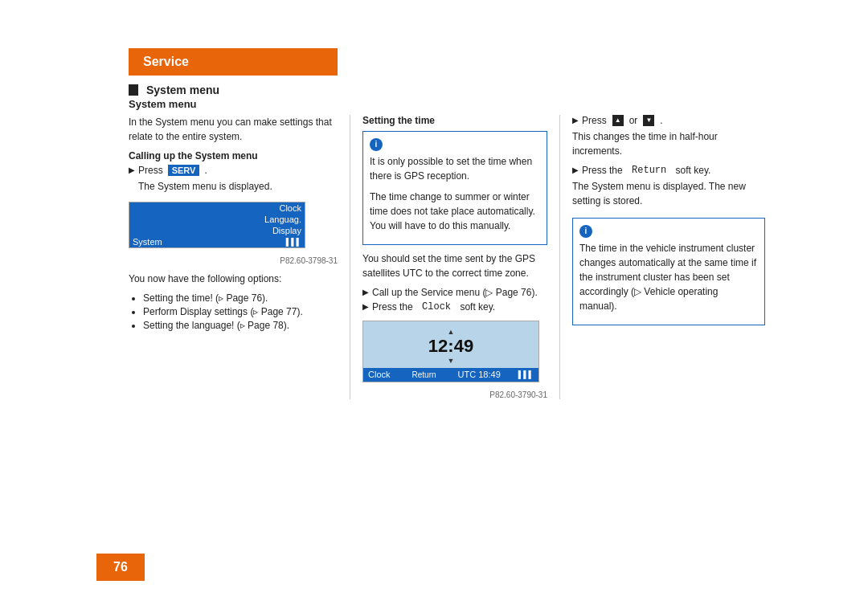  Describe the element at coordinates (233, 156) in the screenshot. I see `calling-up-title: Calling up the System menu` at that location.